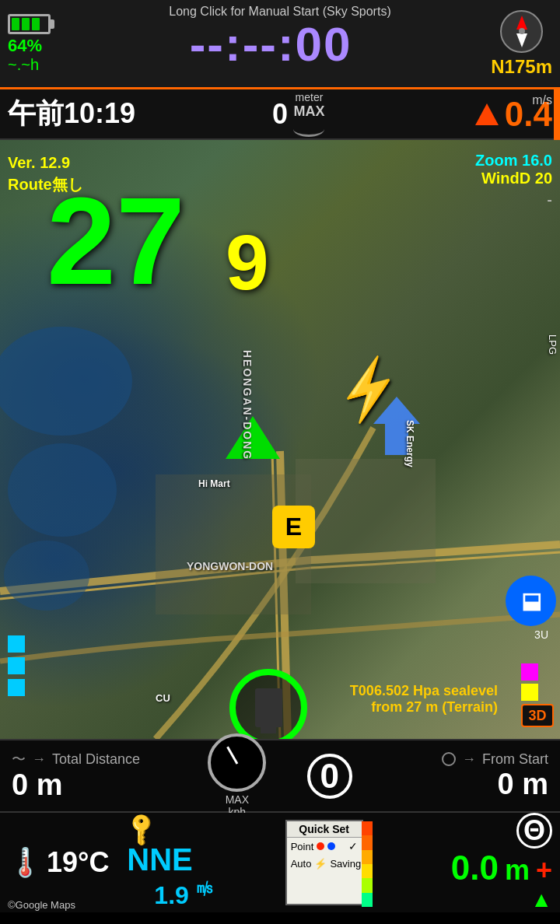 Image resolution: width=560 pixels, height=924 pixels. Describe the element at coordinates (324, 846) in the screenshot. I see `quickset-point-row: Point ✓` at that location.